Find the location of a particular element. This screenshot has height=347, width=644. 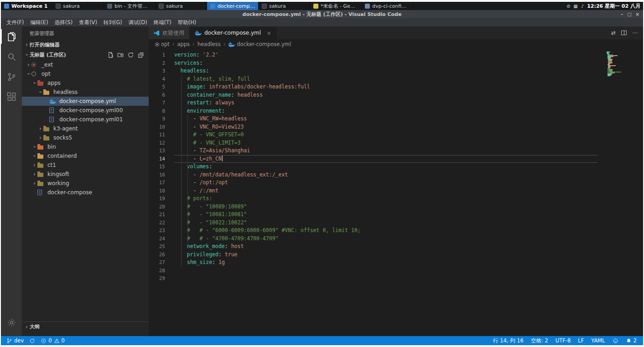

tree-item: ›opt is located at coordinates (85, 74).